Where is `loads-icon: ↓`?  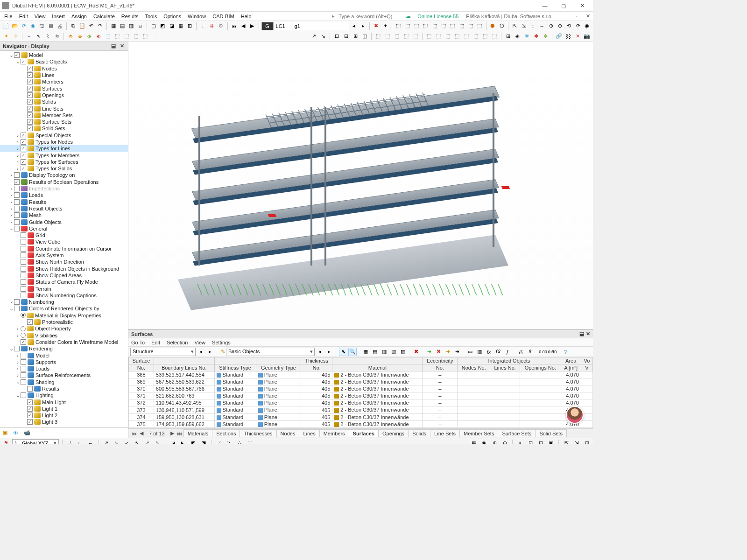 loads-icon: ↓ is located at coordinates (203, 26).